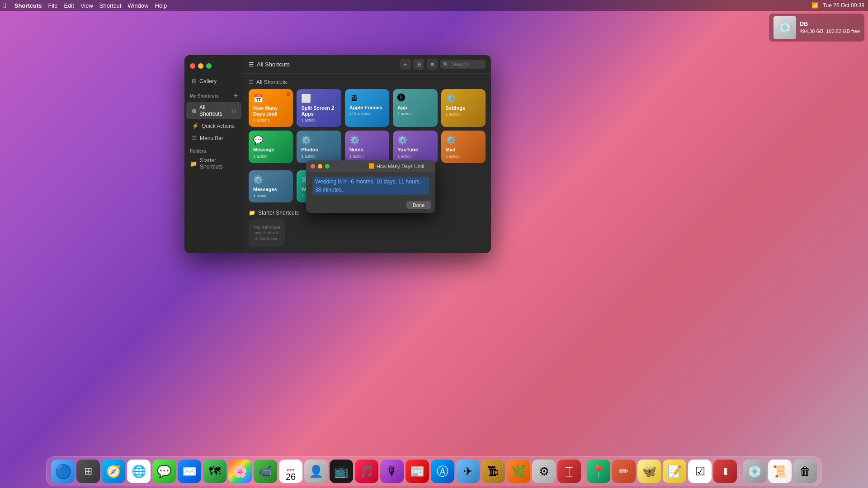 The width and height of the screenshot is (868, 488). Describe the element at coordinates (214, 150) in the screenshot. I see `folders-header: Folders` at that location.